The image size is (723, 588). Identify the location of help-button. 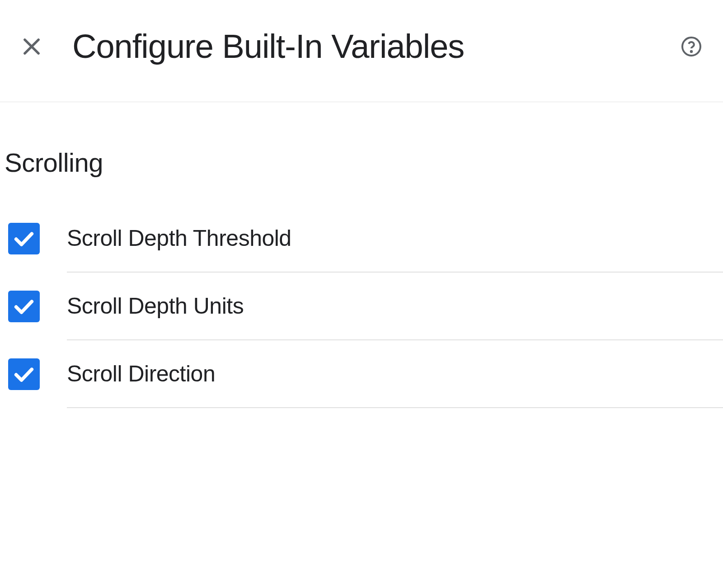
(691, 47).